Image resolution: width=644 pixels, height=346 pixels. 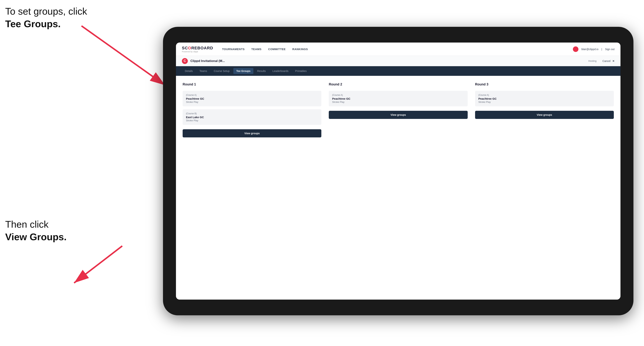 I want to click on round-3-course-a-name: Peachtree GC, so click(x=544, y=99).